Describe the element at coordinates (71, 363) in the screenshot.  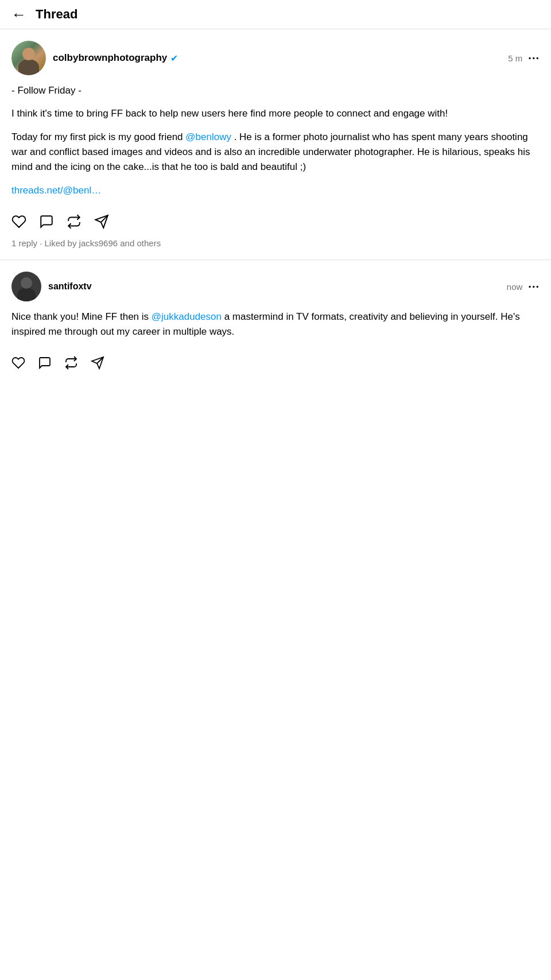
I see `reply-repost-button` at that location.